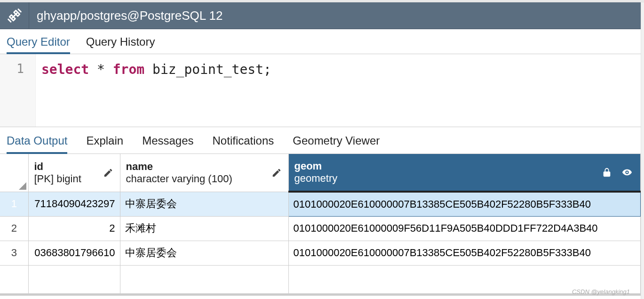 The width and height of the screenshot is (644, 299). I want to click on column-name: name, so click(204, 167).